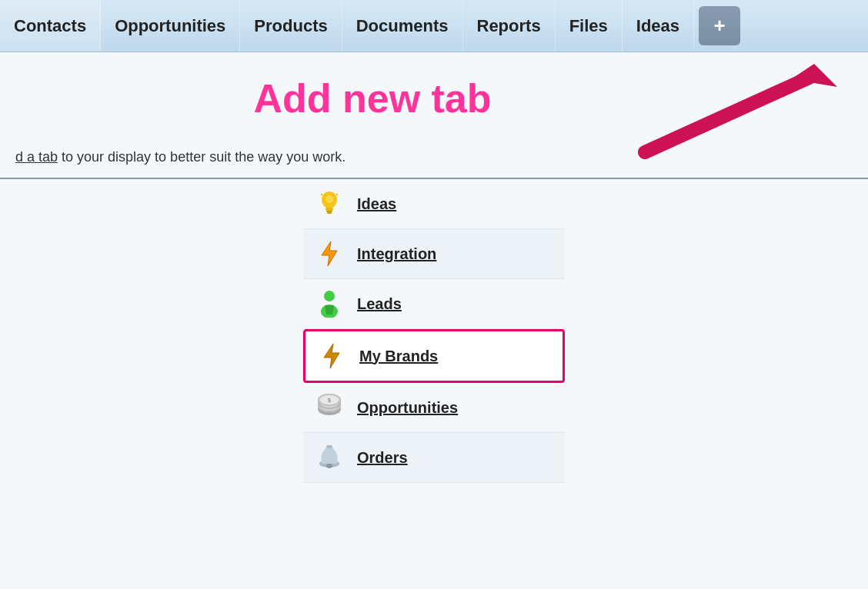 The width and height of the screenshot is (868, 589). What do you see at coordinates (329, 408) in the screenshot?
I see `coin-icon: $` at bounding box center [329, 408].